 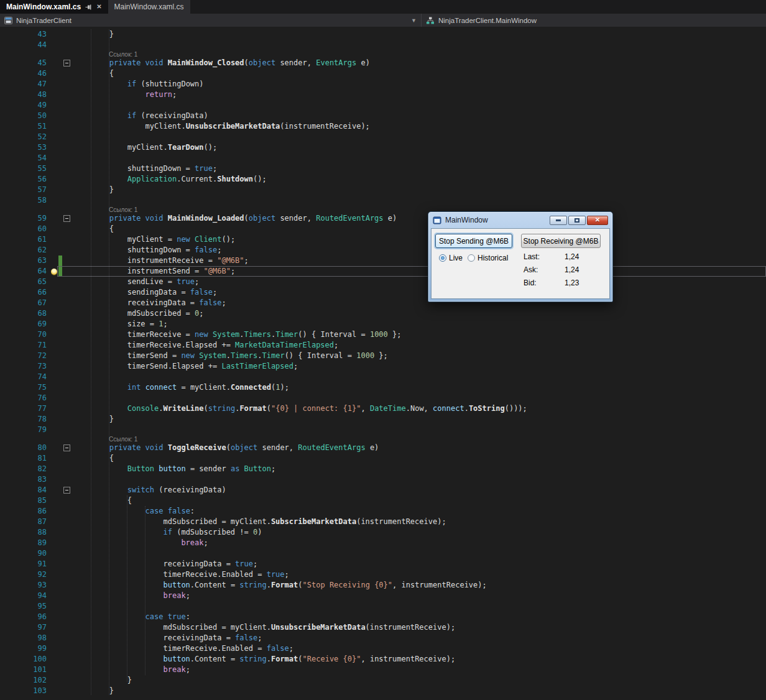 What do you see at coordinates (420, 469) in the screenshot?
I see `code-text: Button button = sender as Button;` at bounding box center [420, 469].